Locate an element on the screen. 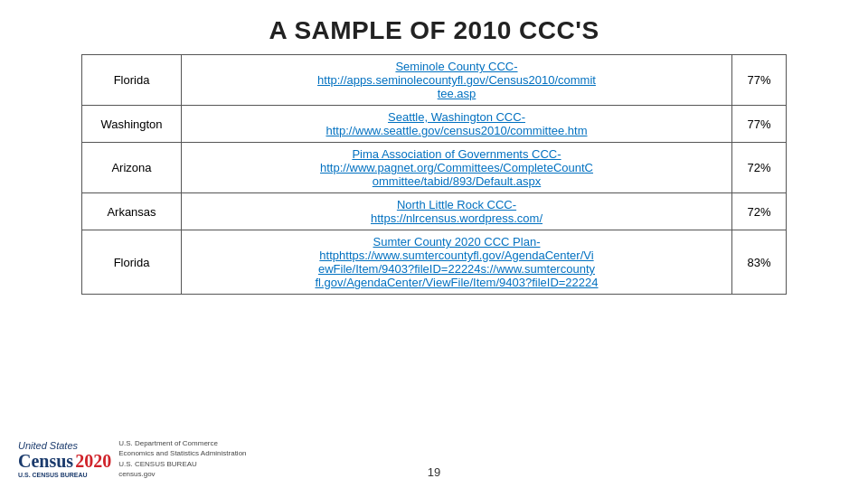 This screenshot has width=868, height=488. link-text: North Little Rock CCC- is located at coordinates (457, 204).